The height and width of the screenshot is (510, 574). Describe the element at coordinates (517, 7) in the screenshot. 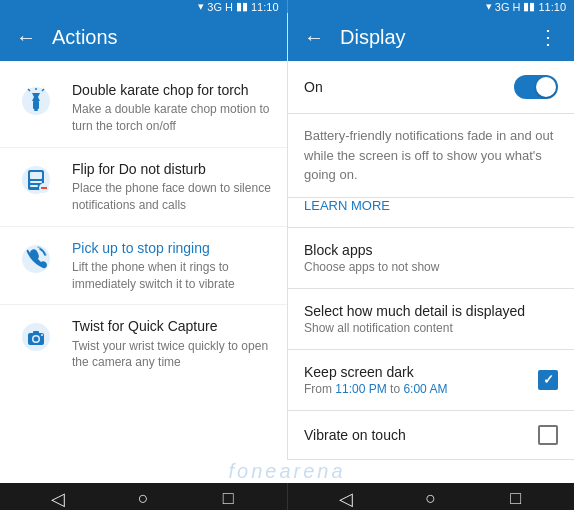

I see `h-icon-right: H` at that location.